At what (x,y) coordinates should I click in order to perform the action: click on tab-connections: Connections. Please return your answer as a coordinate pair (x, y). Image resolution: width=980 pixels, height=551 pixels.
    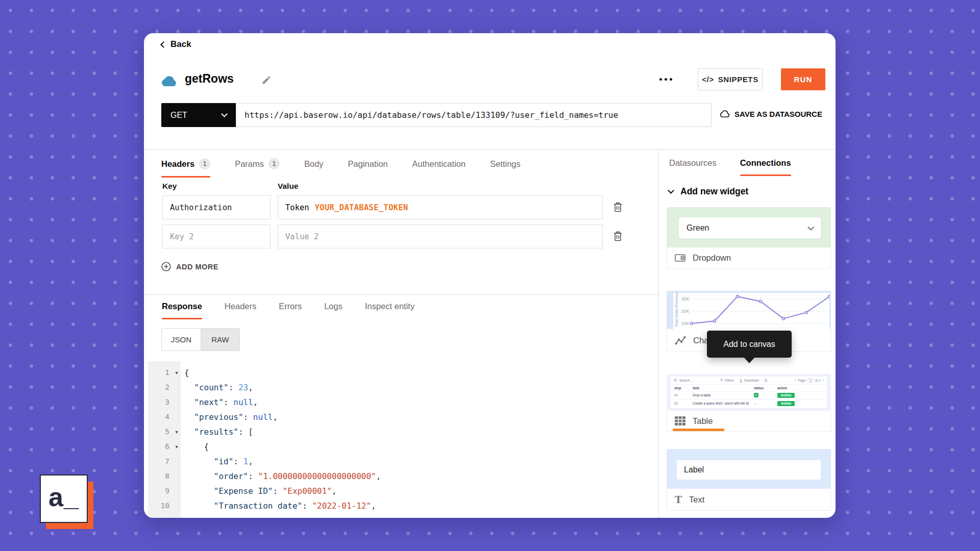
    Looking at the image, I should click on (766, 167).